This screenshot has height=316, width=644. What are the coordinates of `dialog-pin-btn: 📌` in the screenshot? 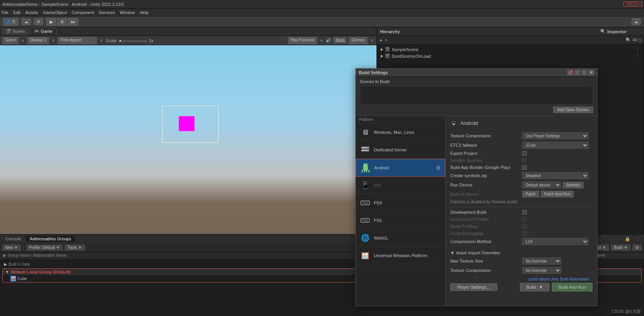 It's located at (570, 73).